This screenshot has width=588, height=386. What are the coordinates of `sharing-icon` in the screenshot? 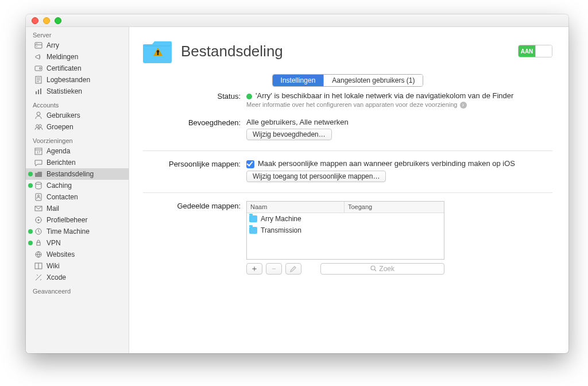 It's located at (38, 174).